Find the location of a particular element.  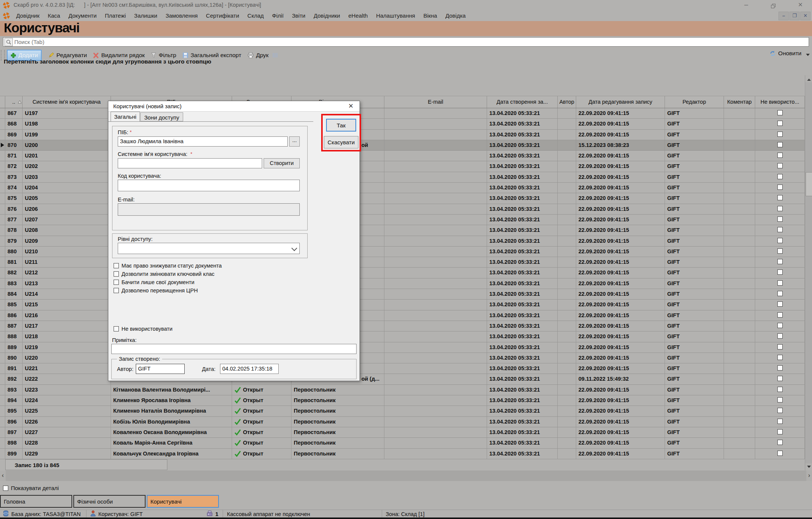

dialog-close-icon: × is located at coordinates (351, 106).